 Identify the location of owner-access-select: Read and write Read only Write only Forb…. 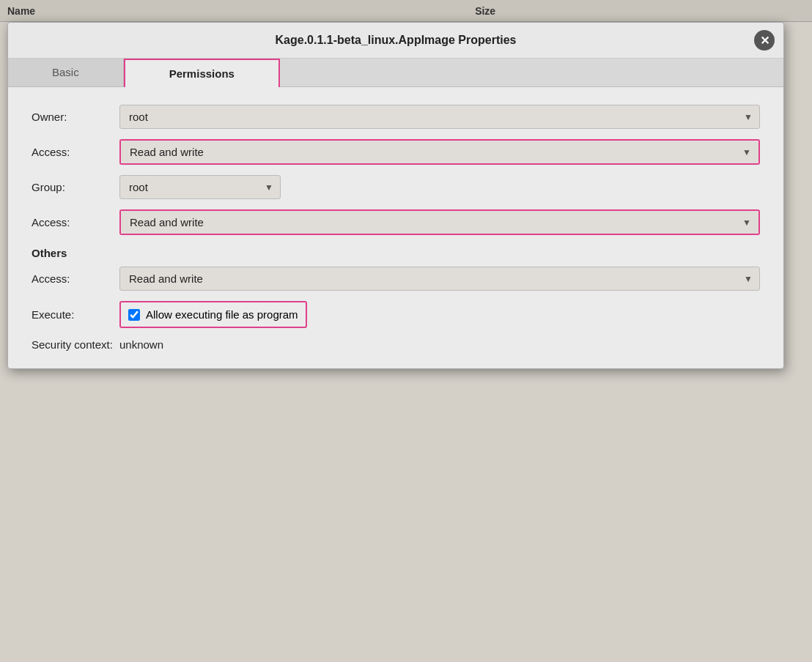
(440, 152).